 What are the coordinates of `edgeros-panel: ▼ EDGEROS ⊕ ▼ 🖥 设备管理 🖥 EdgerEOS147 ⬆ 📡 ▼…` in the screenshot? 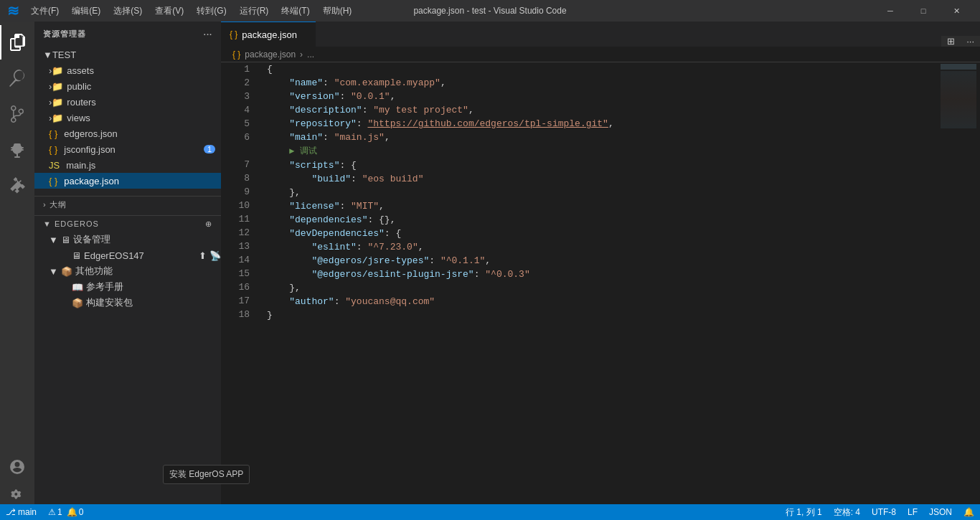 It's located at (128, 263).